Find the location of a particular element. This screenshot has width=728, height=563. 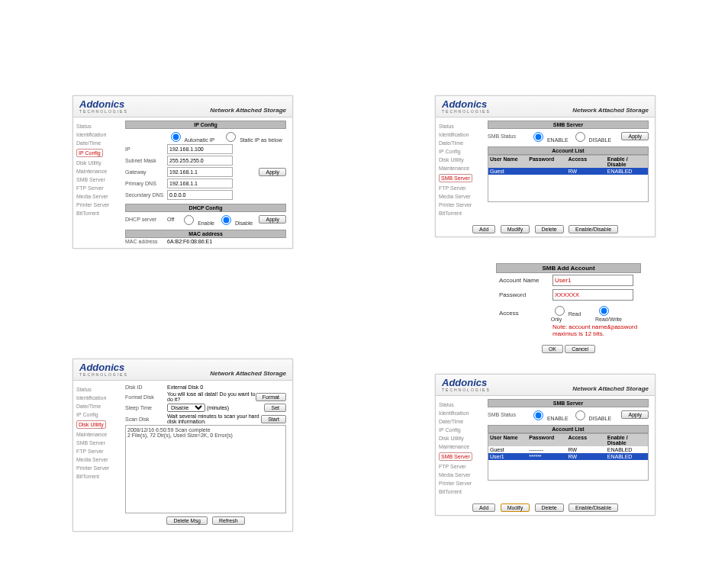

sidebar: Status Identification Date/Time IP Confi… is located at coordinates (99, 183).